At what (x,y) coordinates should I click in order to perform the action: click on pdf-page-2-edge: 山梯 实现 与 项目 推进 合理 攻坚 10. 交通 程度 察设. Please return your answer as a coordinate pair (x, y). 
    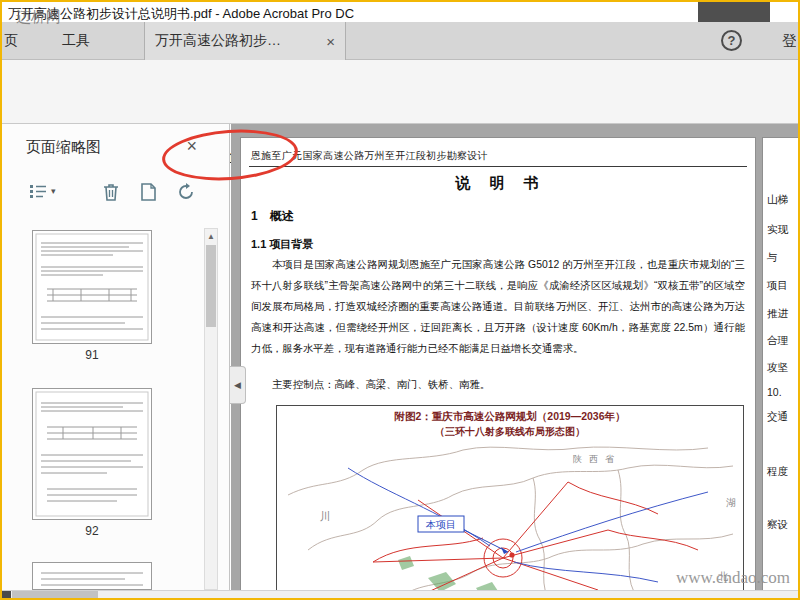
    Looking at the image, I should click on (780, 364).